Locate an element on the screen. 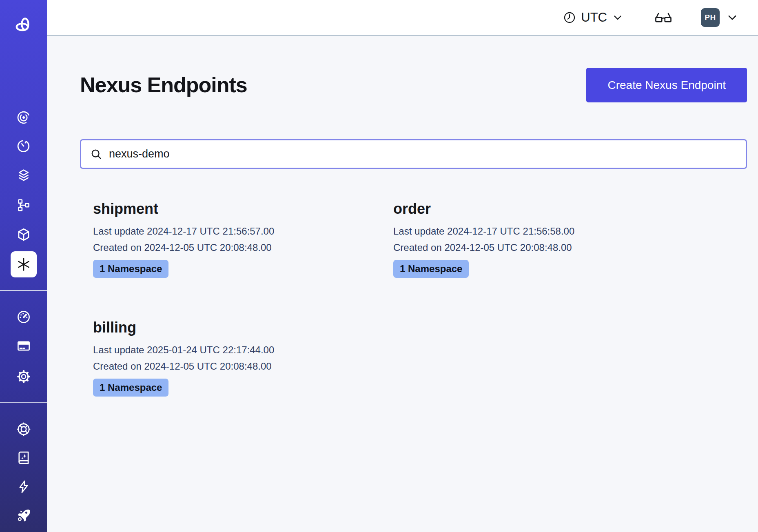  temporal-logo-icon is located at coordinates (24, 26).